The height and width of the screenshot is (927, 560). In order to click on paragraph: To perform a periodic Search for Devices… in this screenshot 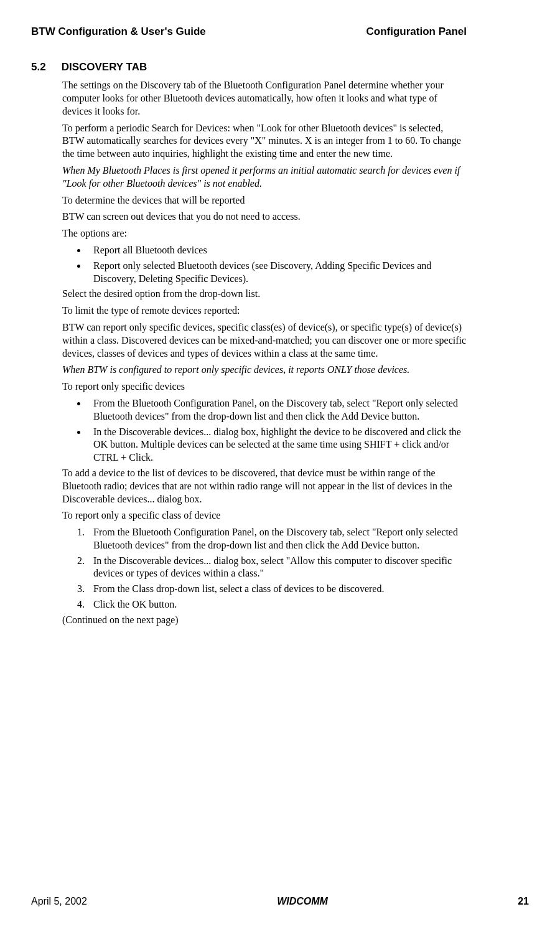, I will do `click(264, 141)`.